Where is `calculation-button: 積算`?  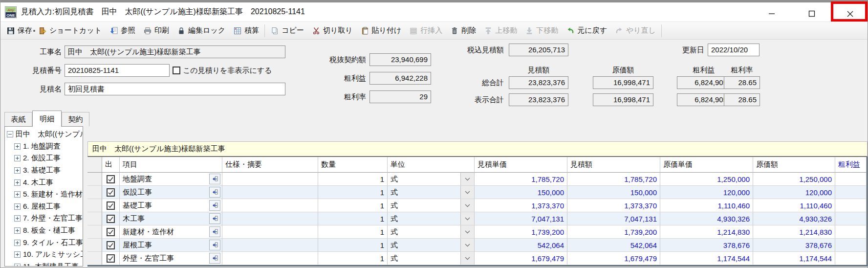
calculation-button: 積算 is located at coordinates (246, 31).